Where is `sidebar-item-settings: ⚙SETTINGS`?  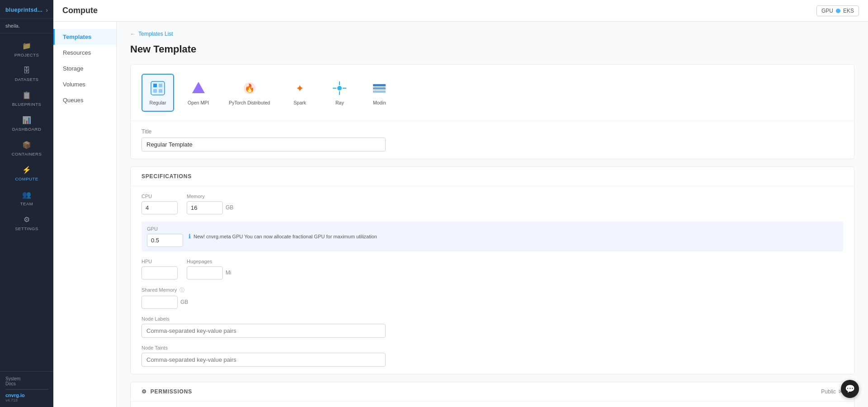
sidebar-item-settings: ⚙SETTINGS is located at coordinates (27, 223).